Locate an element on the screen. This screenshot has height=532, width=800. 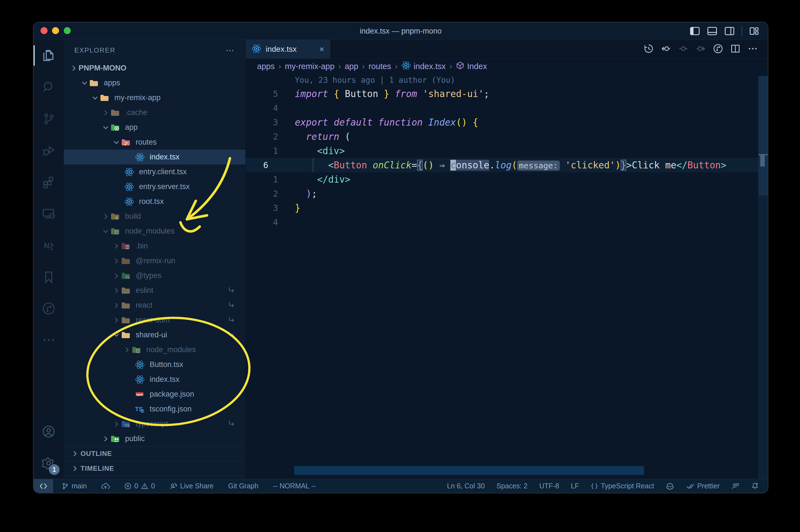
breadcrumb-index-tsx: index.tsx is located at coordinates (423, 66).